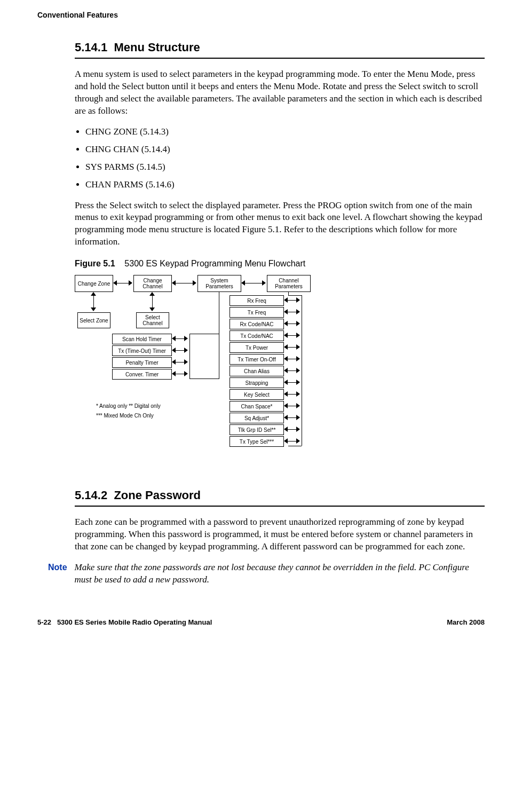 This screenshot has height=812, width=522. Describe the element at coordinates (257, 359) in the screenshot. I see `box-channel-item: Tx Timer On-Off` at that location.